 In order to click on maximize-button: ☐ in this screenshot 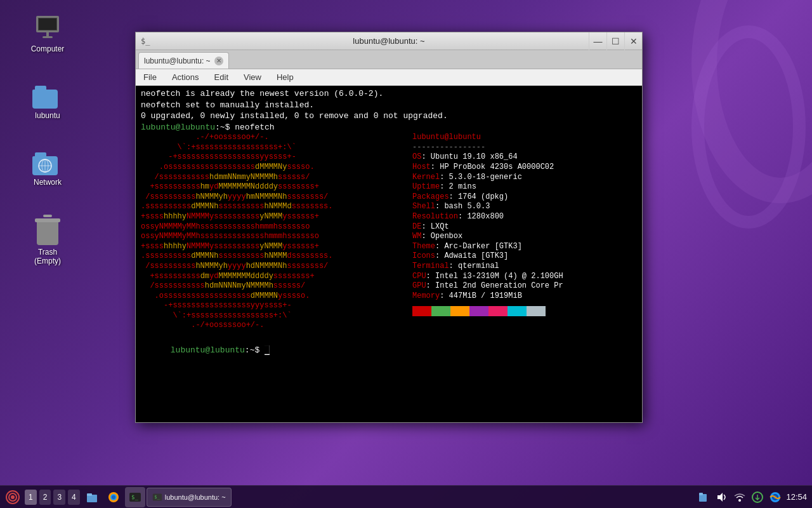, I will do `click(615, 41)`.